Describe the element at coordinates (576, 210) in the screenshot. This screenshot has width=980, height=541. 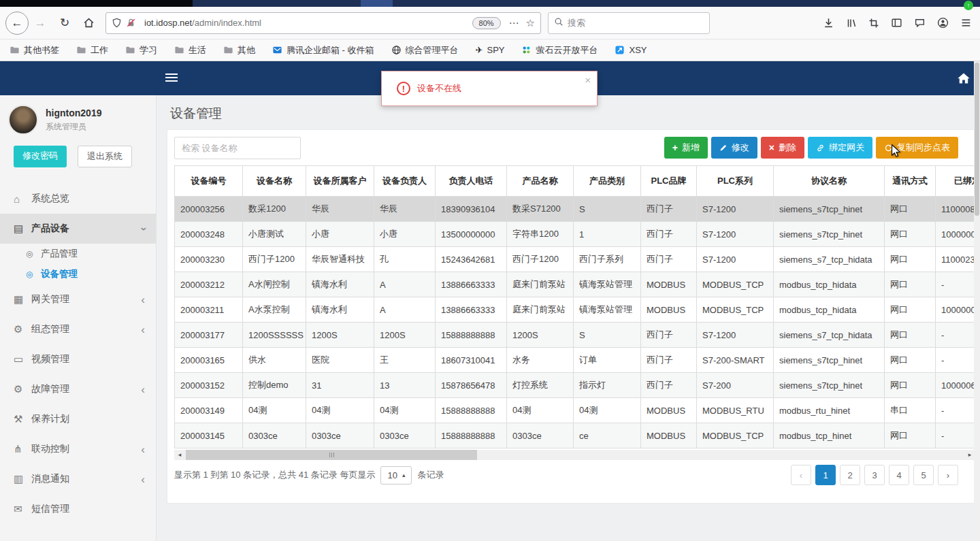
I see `table-row: 200003256数采1200华辰华辰18390936104数采S71200S西…` at that location.